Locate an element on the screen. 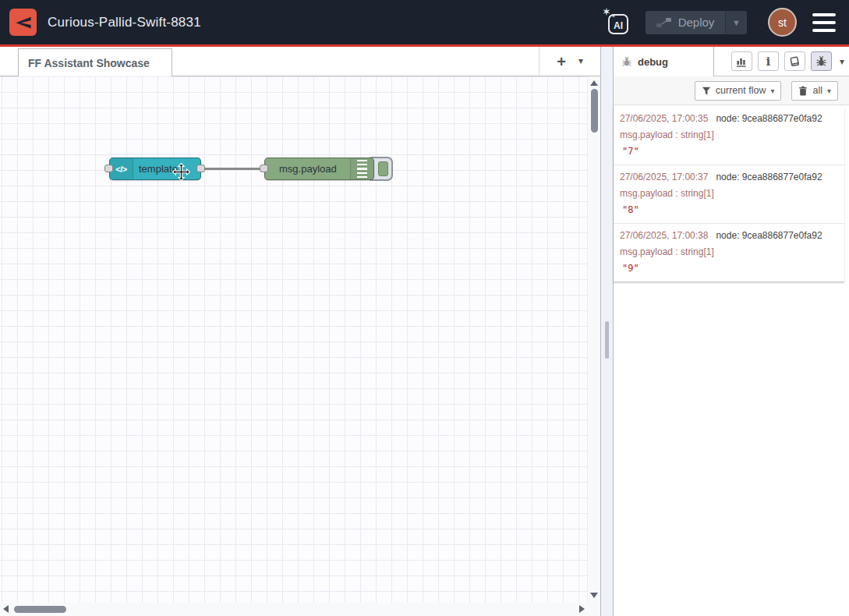  sidebar-menu-chevron-down-icon: ▾ is located at coordinates (842, 62).